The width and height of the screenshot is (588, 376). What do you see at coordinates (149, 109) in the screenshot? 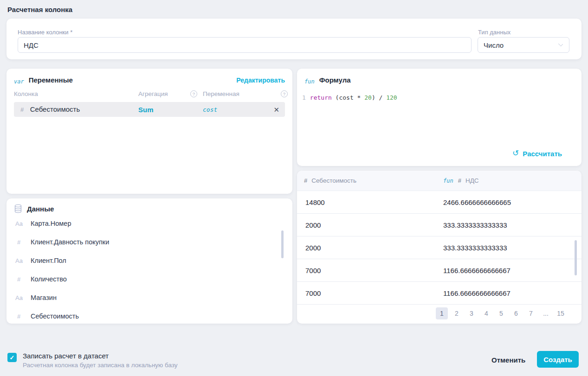
I see `variable-row: # Себестоимость Sum cost ✕` at bounding box center [149, 109].